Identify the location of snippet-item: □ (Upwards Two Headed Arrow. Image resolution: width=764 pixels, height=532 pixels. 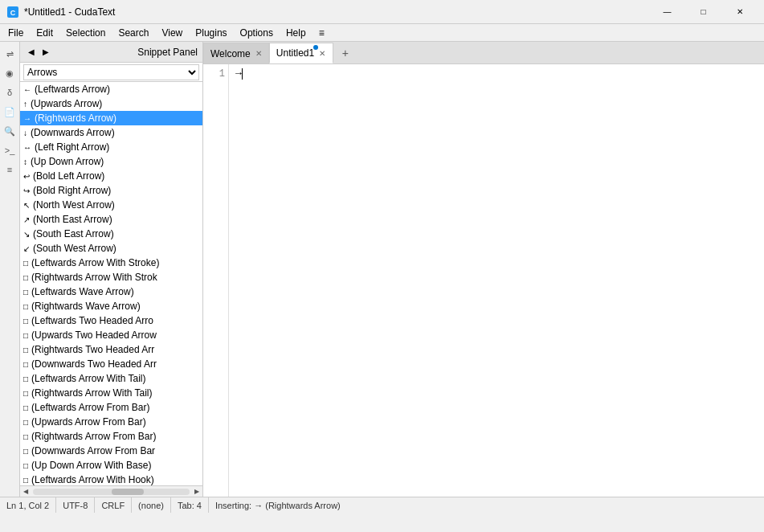
(111, 335).